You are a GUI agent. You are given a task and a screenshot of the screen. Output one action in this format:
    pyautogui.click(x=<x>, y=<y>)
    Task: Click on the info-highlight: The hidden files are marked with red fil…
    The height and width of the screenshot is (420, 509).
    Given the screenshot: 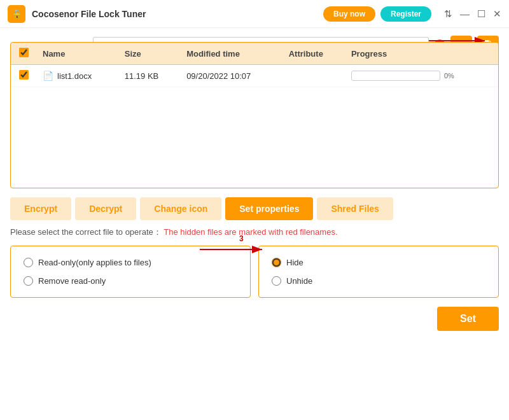 What is the action you would take?
    pyautogui.click(x=251, y=232)
    